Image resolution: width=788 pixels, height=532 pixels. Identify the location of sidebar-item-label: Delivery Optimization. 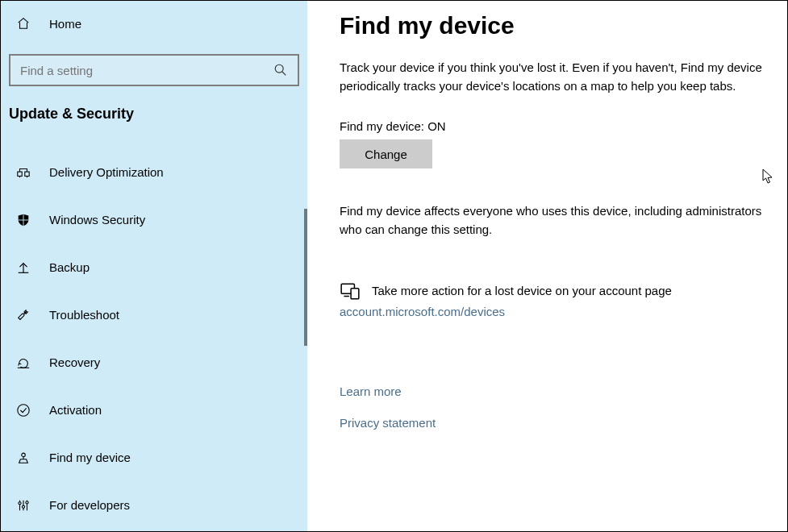
(106, 172).